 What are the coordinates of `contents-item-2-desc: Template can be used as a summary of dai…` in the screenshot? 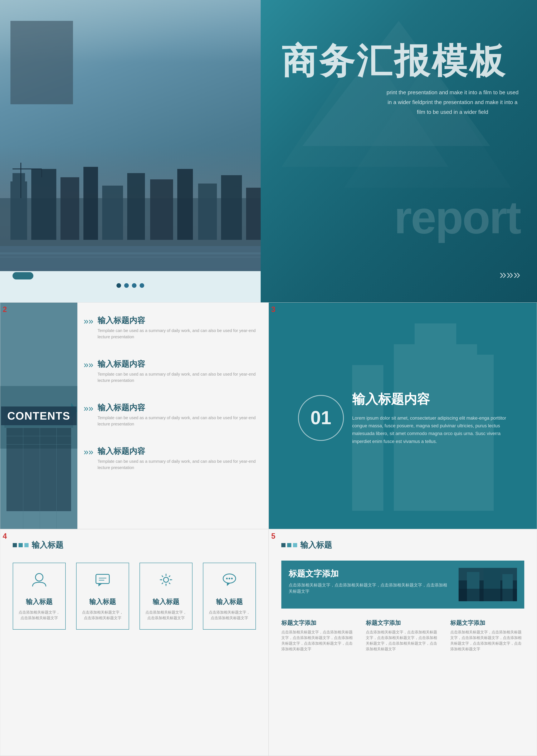 It's located at (180, 377).